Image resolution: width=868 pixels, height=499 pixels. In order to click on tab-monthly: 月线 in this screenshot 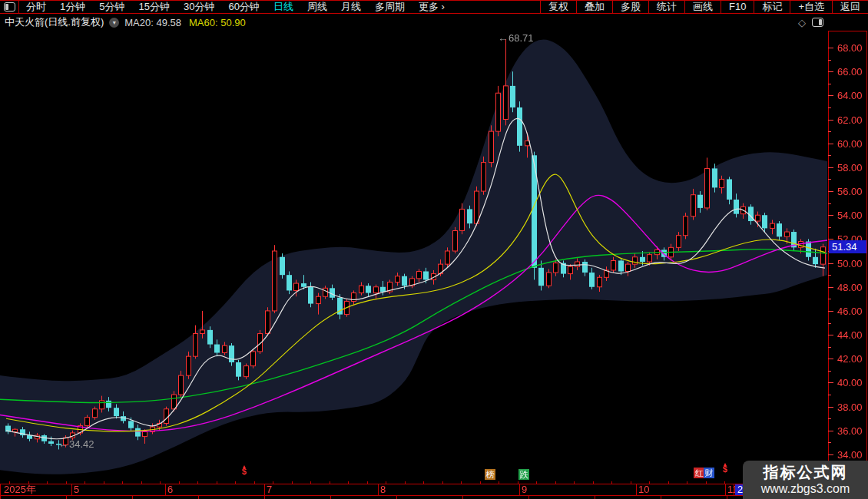, I will do `click(351, 7)`.